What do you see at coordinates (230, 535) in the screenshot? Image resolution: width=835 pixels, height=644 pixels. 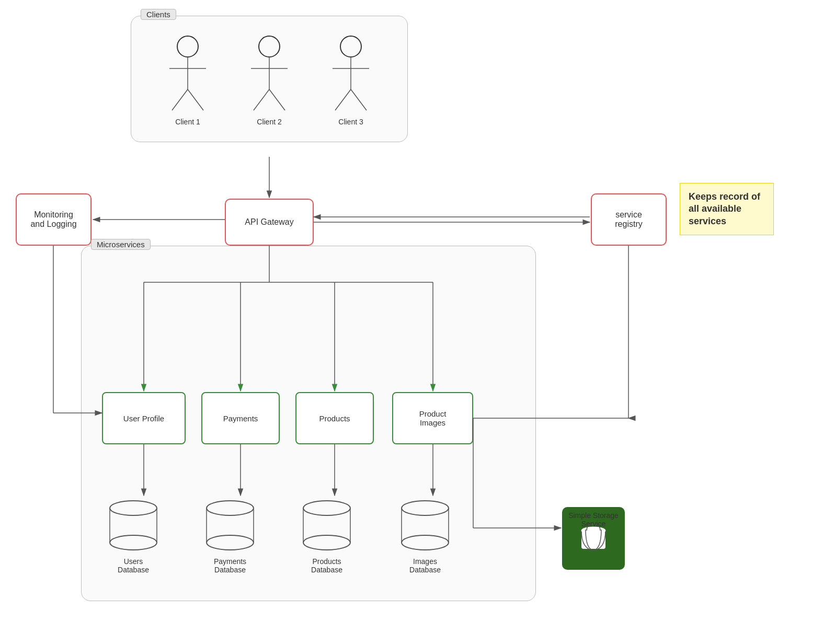 I see `payments-db: PaymentsDatabase` at bounding box center [230, 535].